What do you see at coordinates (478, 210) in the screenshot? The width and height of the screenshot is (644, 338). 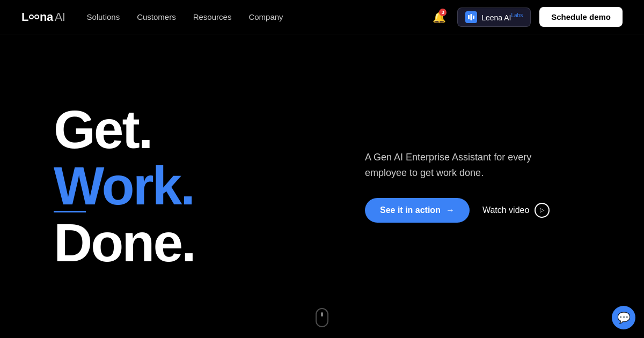 I see `hero-actions: See it in action → Watch video ▷` at bounding box center [478, 210].